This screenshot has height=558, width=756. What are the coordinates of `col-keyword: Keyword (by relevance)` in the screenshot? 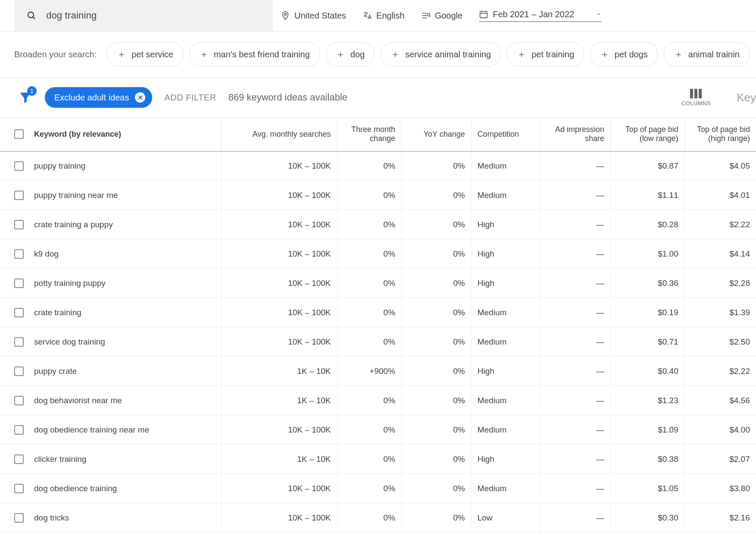 It's located at (110, 135).